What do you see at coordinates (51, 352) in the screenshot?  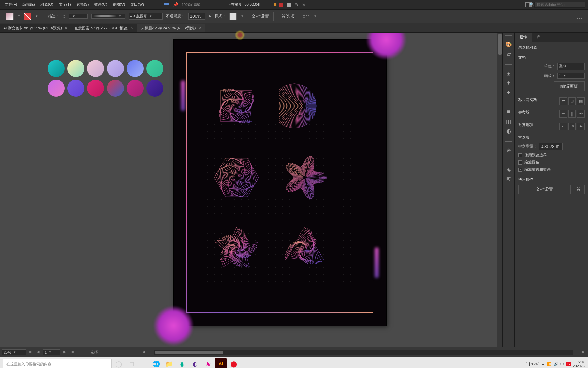 I see `artboard-nav-input: 1▼` at bounding box center [51, 352].